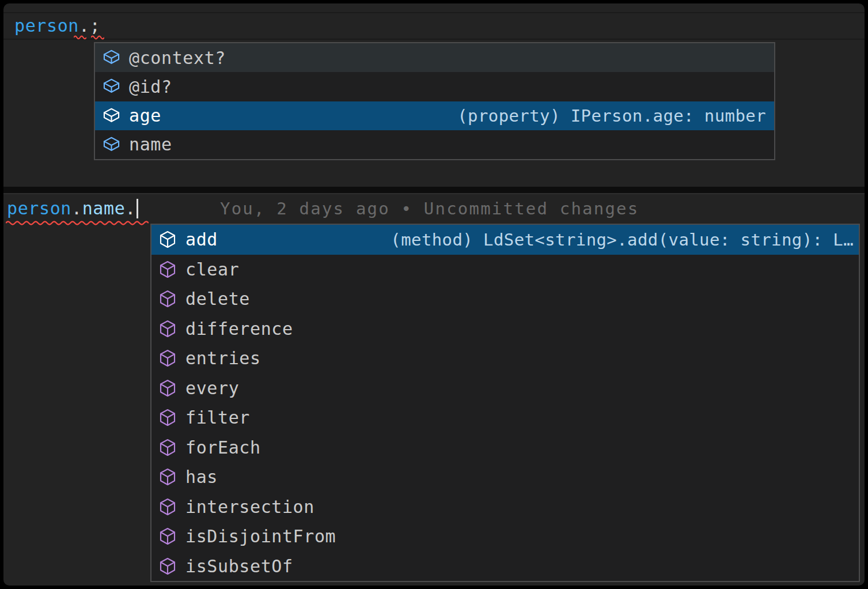 The width and height of the screenshot is (868, 589). I want to click on suggestion-label: @context?, so click(177, 58).